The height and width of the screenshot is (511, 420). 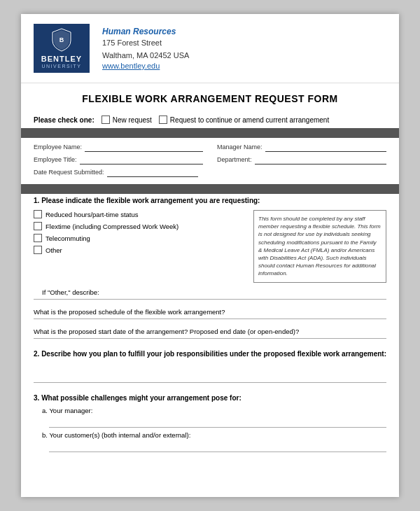 I want to click on svg-text: B, so click(x=62, y=40).